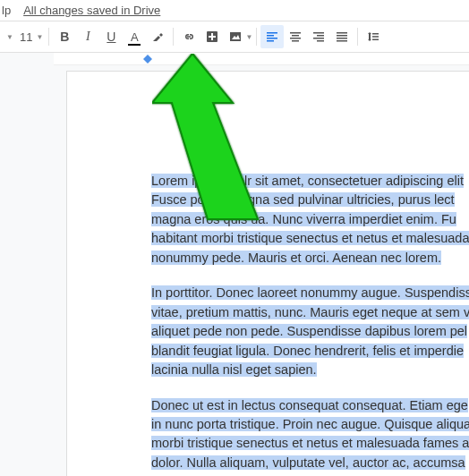  Describe the element at coordinates (373, 37) in the screenshot. I see `line-spacing-button` at that location.